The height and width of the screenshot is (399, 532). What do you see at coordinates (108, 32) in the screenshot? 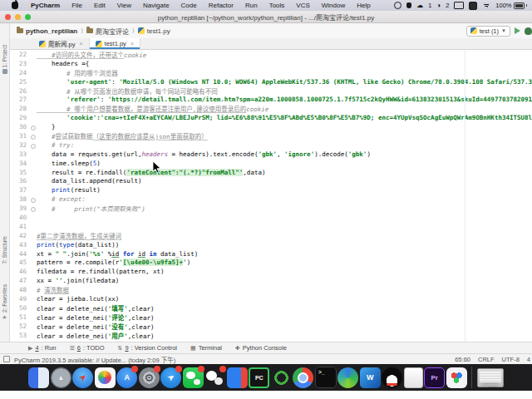
I see `breadcrumb-item: 爬淘宝评论` at bounding box center [108, 32].